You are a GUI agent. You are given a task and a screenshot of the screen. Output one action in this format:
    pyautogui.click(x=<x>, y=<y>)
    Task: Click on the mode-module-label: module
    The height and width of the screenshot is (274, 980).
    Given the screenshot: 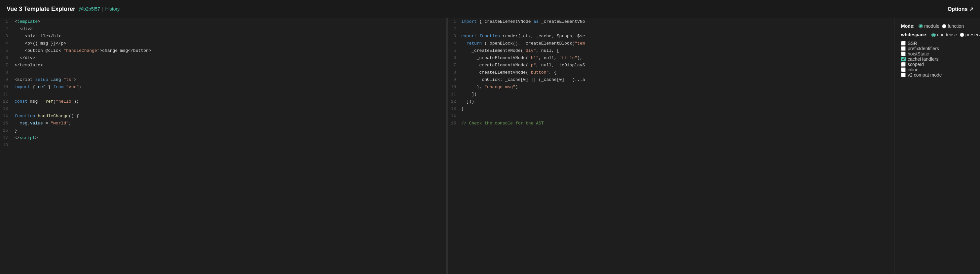 What is the action you would take?
    pyautogui.click(x=932, y=26)
    